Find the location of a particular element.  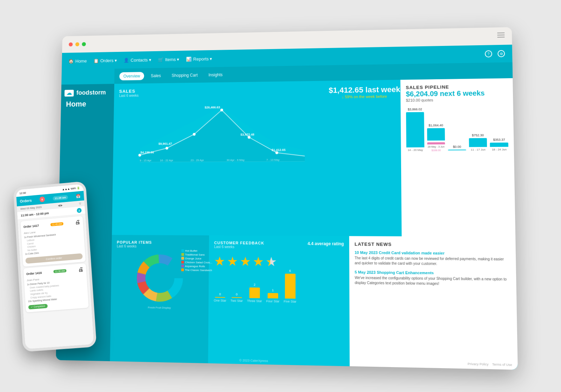

order-1-id: Order 1417 is located at coordinates (32, 227).